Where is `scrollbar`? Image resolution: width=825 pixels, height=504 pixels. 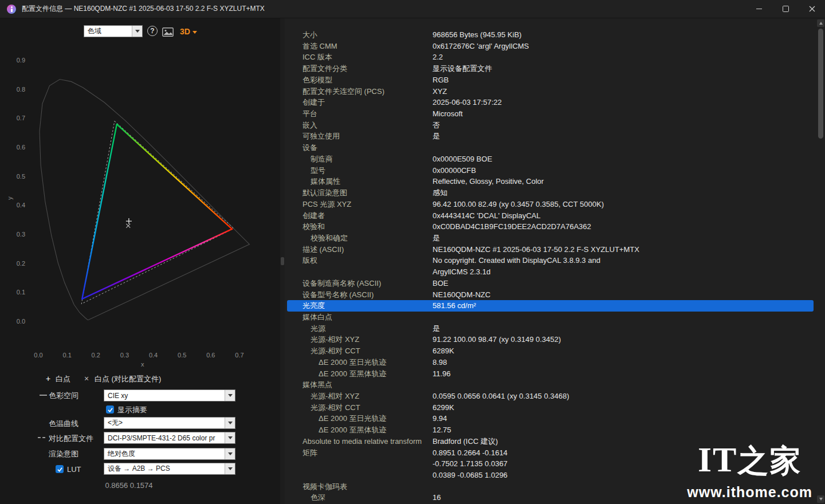
scrollbar is located at coordinates (820, 261).